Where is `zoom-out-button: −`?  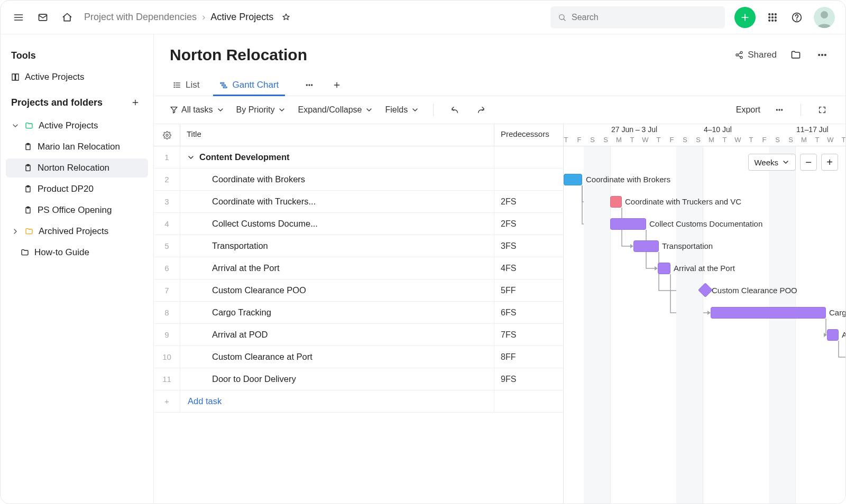
zoom-out-button: − is located at coordinates (808, 162).